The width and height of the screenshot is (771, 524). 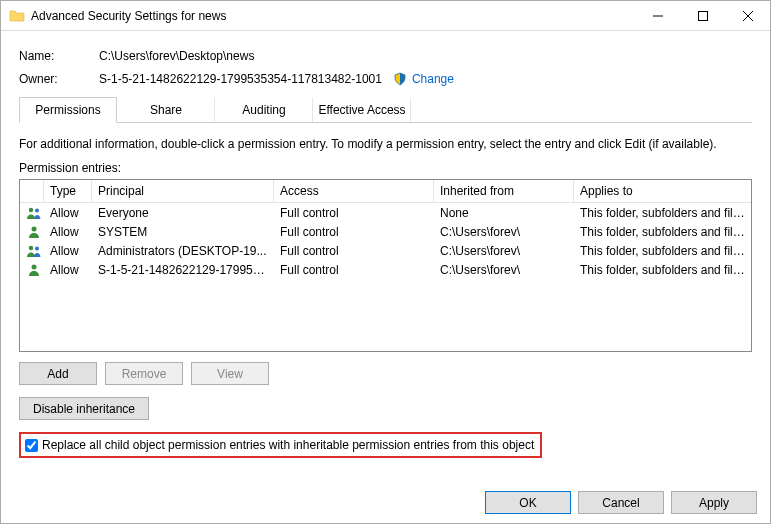 What do you see at coordinates (386, 16) in the screenshot?
I see `titlebar: Advanced Security Settings for news` at bounding box center [386, 16].